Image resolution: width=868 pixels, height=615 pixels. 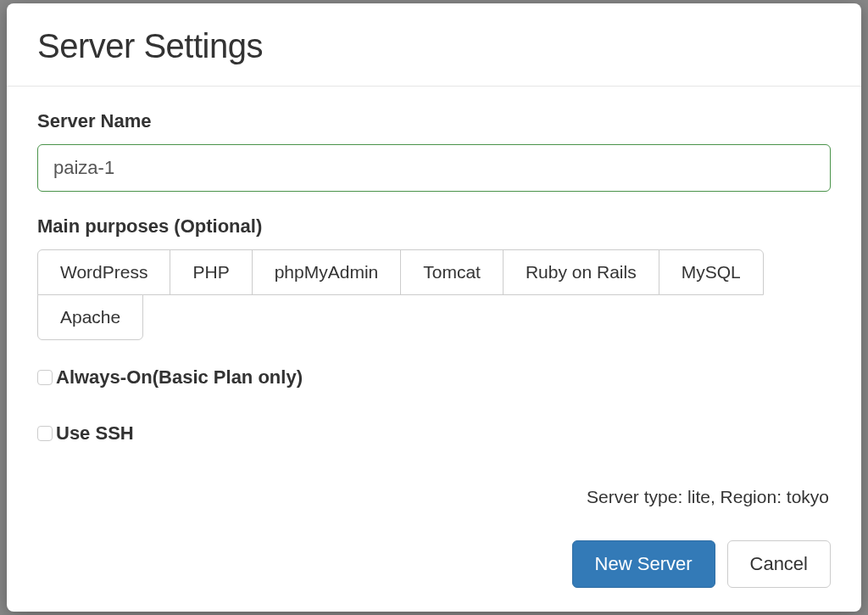 What do you see at coordinates (434, 168) in the screenshot?
I see `server-name-input` at bounding box center [434, 168].